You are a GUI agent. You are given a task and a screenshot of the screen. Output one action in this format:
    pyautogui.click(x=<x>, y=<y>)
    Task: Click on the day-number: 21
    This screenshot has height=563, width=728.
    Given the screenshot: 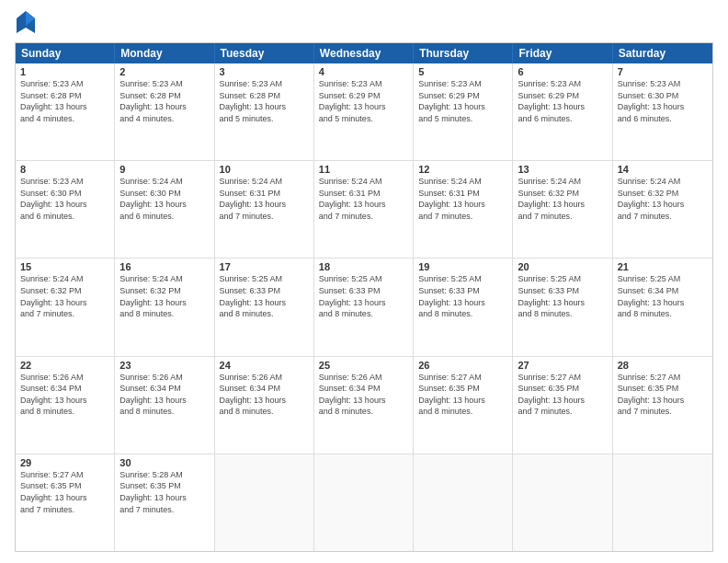 What is the action you would take?
    pyautogui.click(x=663, y=267)
    